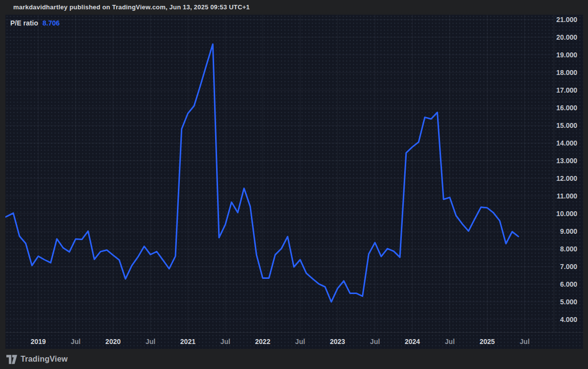  I want to click on time-tick-label: 2019, so click(38, 342).